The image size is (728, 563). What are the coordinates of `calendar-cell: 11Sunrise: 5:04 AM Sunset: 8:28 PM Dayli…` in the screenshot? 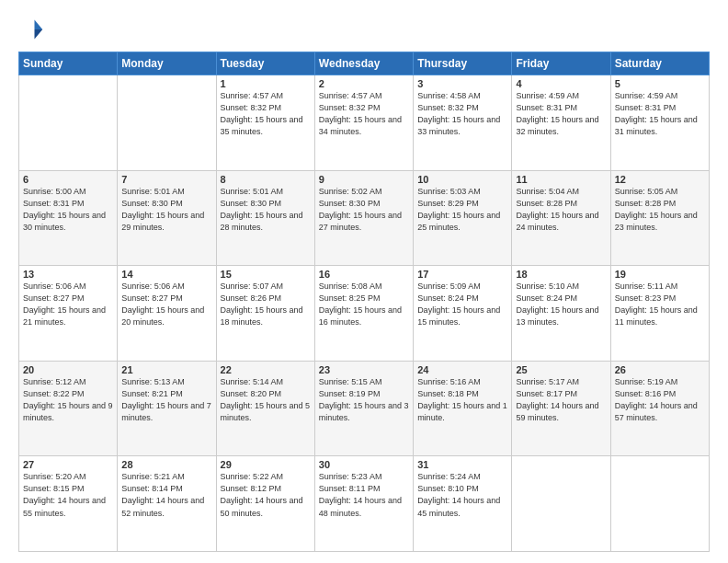 It's located at (561, 218).